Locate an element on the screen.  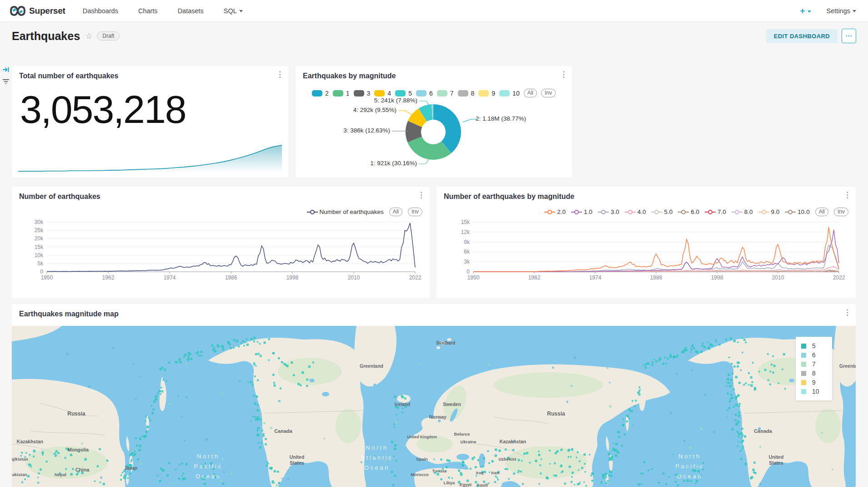
big-number-value: 3,053,218 is located at coordinates (103, 109).